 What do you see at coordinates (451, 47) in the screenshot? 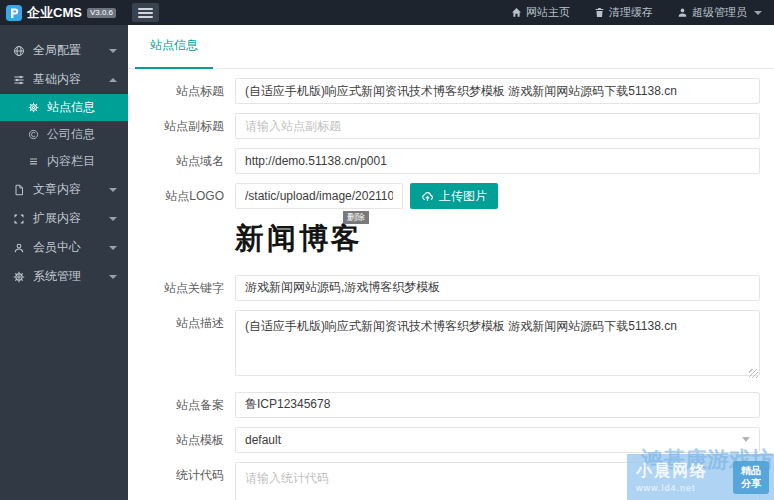
I see `tab-bar: 站点信息` at bounding box center [451, 47].